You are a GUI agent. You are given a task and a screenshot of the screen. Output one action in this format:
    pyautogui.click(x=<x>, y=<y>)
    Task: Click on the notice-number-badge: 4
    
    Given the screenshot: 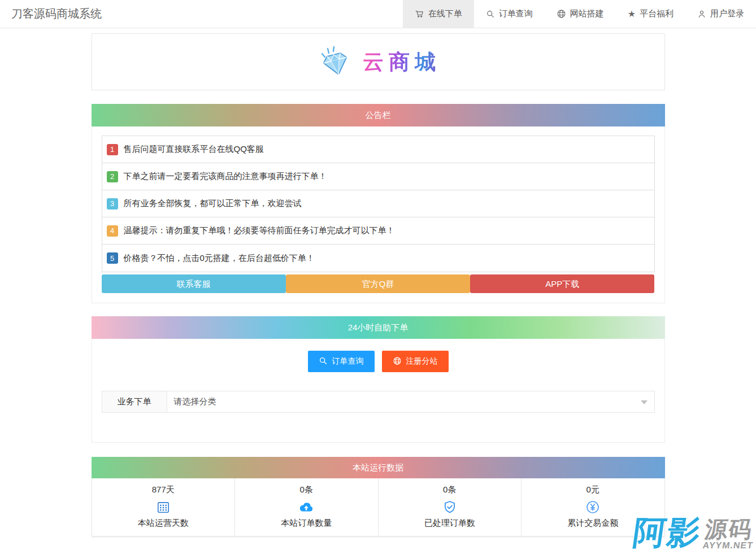 What is the action you would take?
    pyautogui.click(x=112, y=231)
    